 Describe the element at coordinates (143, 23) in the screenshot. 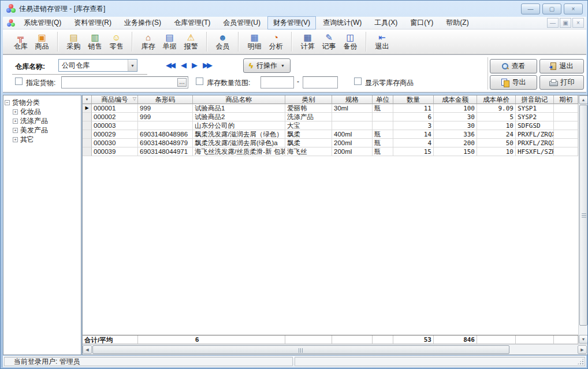

I see `menu-item: 业务操作(S)` at that location.